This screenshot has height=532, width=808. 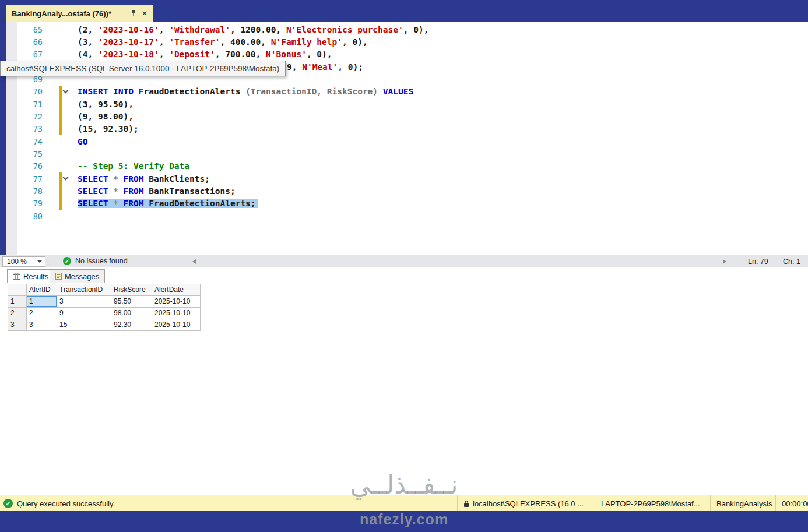 I want to click on code-line: 67(4, '2023-10-18', 'Deposit', 700.00, N…, so click(x=407, y=55).